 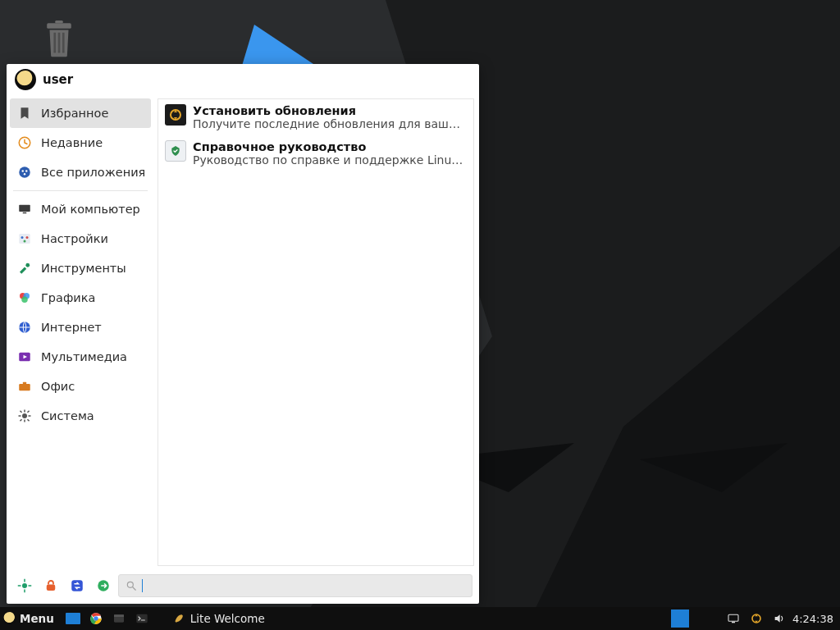 What do you see at coordinates (228, 619) in the screenshot?
I see `taskbar-window-title: Lite Welcome` at bounding box center [228, 619].